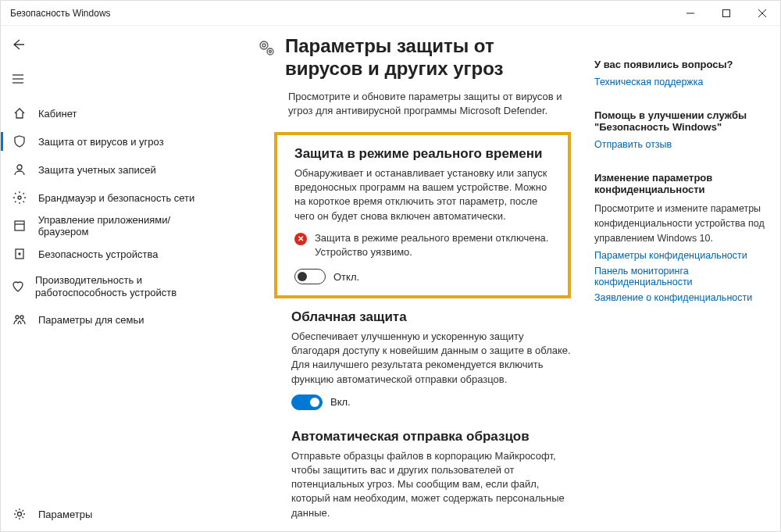 This screenshot has width=781, height=532. What do you see at coordinates (431, 358) in the screenshot?
I see `section-body: Обеспечивает улучшенную и ускоренную защ…` at bounding box center [431, 358].